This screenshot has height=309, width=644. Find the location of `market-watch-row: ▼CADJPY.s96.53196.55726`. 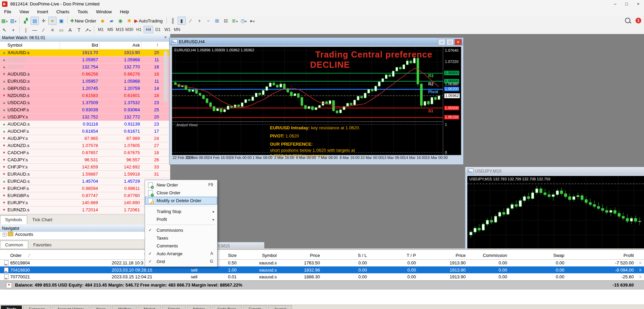

market-watch-row: ▼CADJPY.s96.53196.55726 is located at coordinates (85, 160).